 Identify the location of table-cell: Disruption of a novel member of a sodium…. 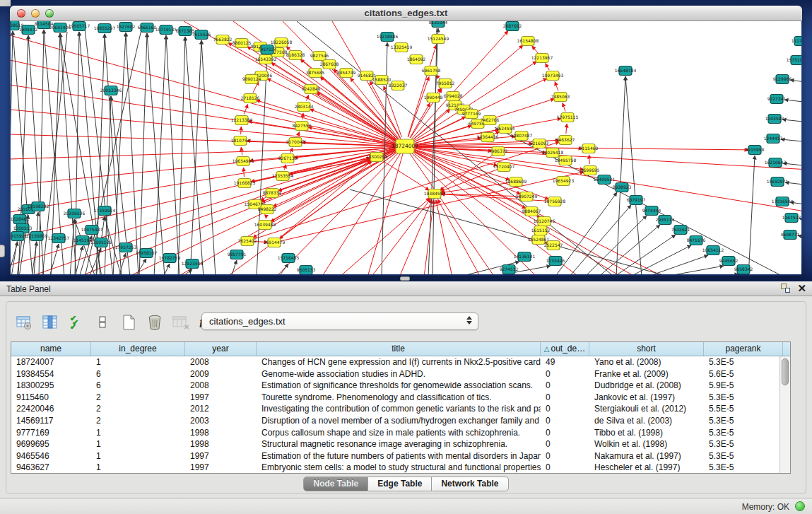
(399, 421).